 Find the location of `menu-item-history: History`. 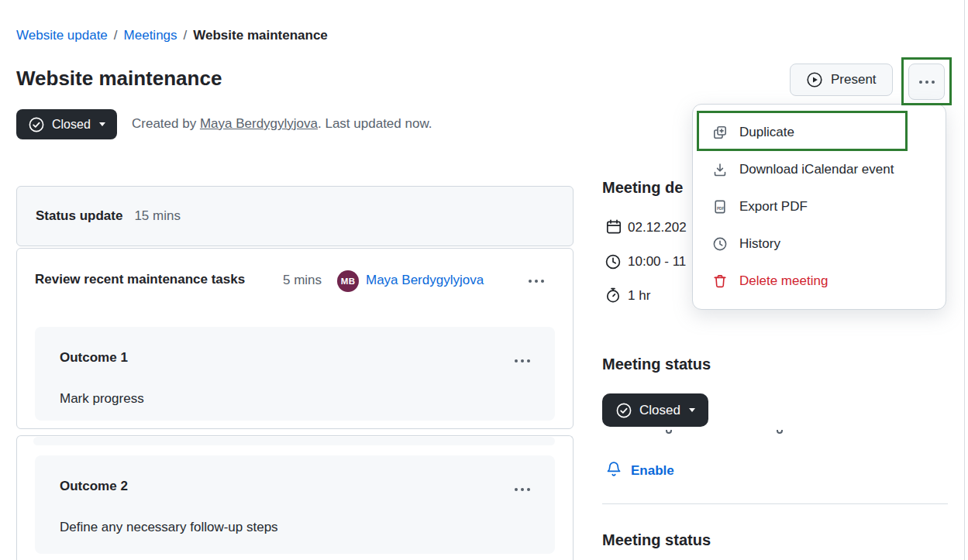

menu-item-history: History is located at coordinates (819, 244).